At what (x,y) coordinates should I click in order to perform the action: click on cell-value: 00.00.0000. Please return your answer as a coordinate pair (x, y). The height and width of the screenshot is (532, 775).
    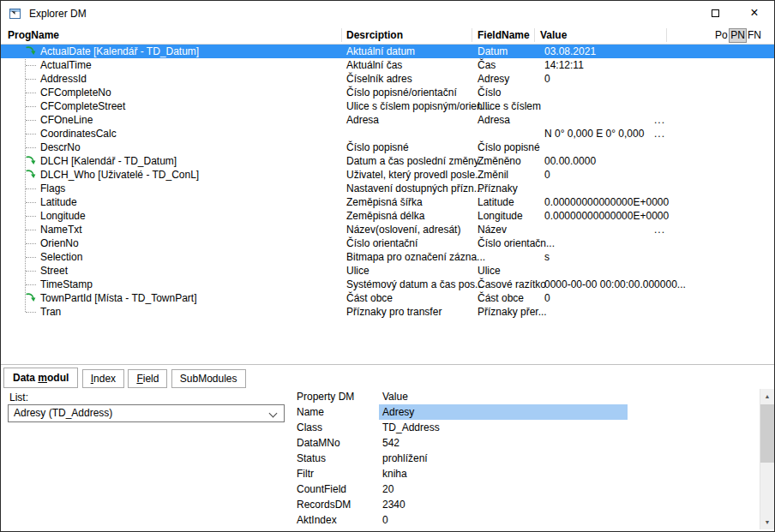
    Looking at the image, I should click on (570, 161).